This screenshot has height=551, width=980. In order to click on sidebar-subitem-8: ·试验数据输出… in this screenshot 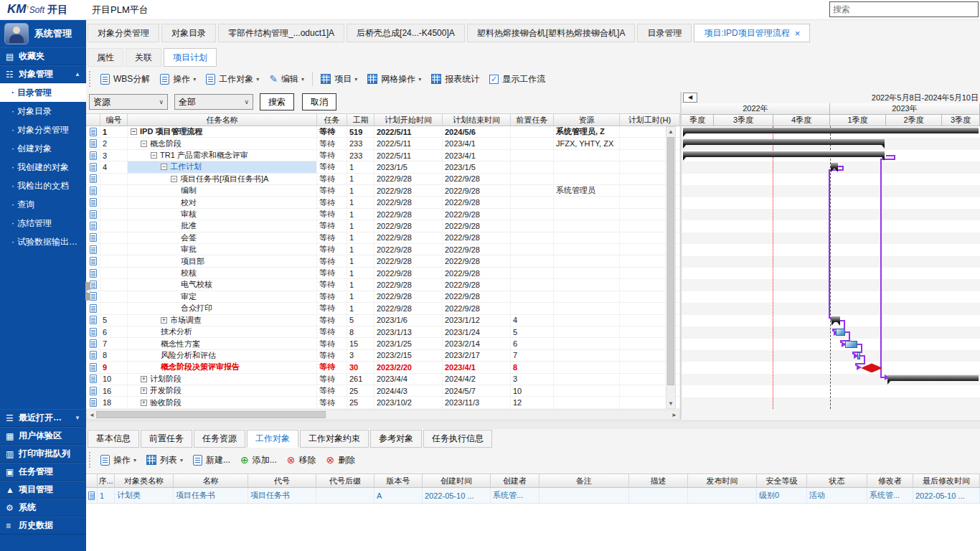, I will do `click(43, 242)`.